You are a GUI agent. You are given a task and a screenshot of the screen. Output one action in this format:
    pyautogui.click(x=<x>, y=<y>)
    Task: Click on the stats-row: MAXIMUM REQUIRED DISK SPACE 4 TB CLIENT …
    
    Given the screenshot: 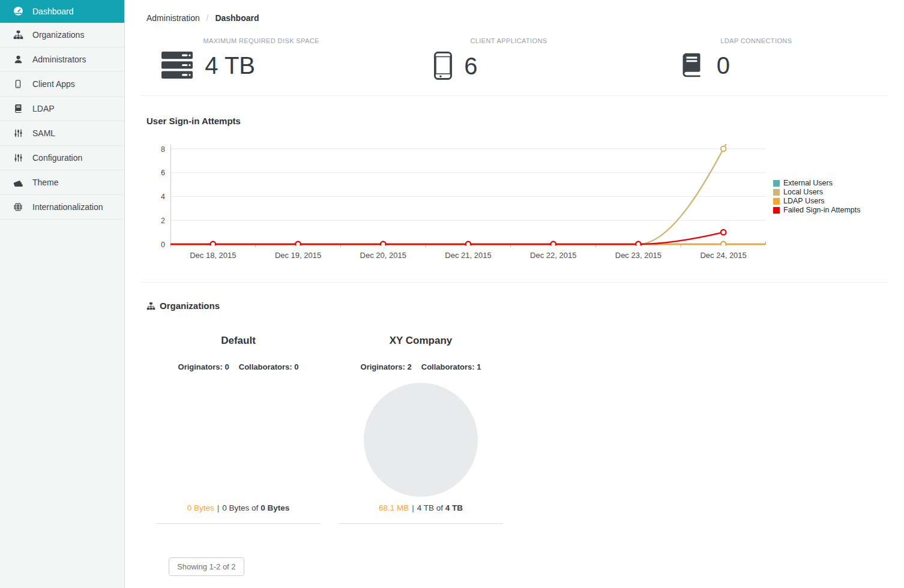 What is the action you would take?
    pyautogui.click(x=515, y=52)
    